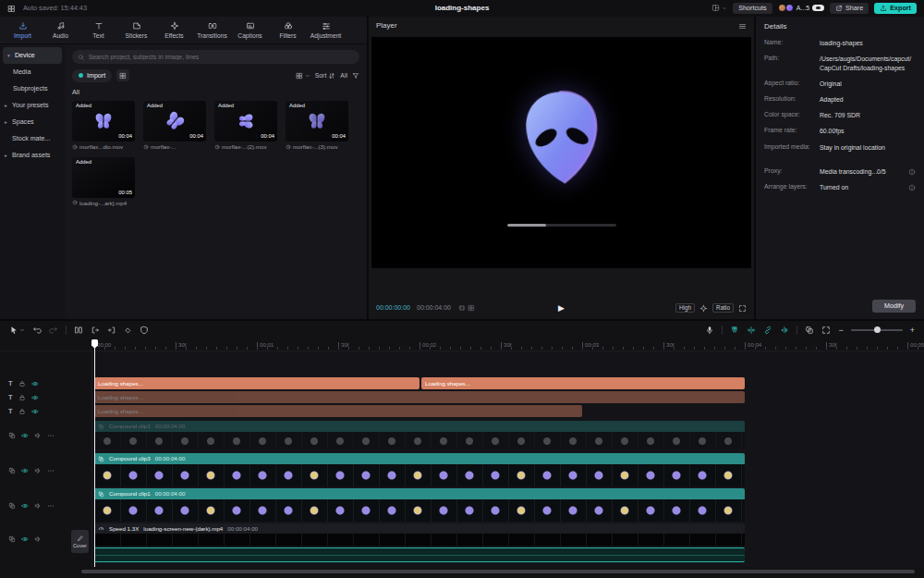  What do you see at coordinates (103, 126) in the screenshot?
I see `media-item: Added00:04 morflax...dio.mov` at bounding box center [103, 126].